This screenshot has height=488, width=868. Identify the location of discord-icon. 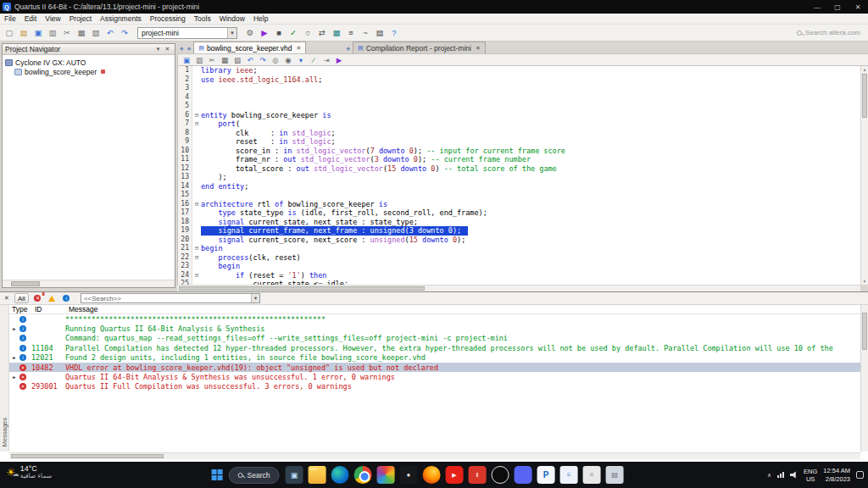
(524, 474).